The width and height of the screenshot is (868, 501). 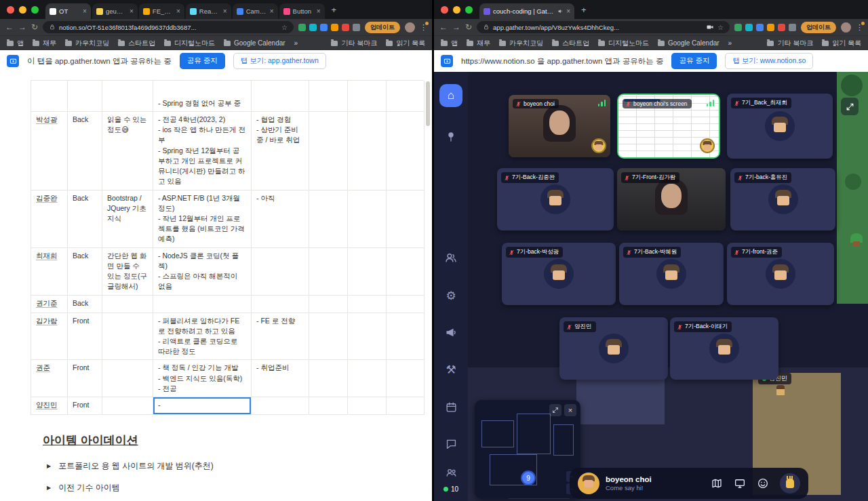 What do you see at coordinates (783, 199) in the screenshot?
I see `participant-tile: 7기-back-홍유진` at bounding box center [783, 199].